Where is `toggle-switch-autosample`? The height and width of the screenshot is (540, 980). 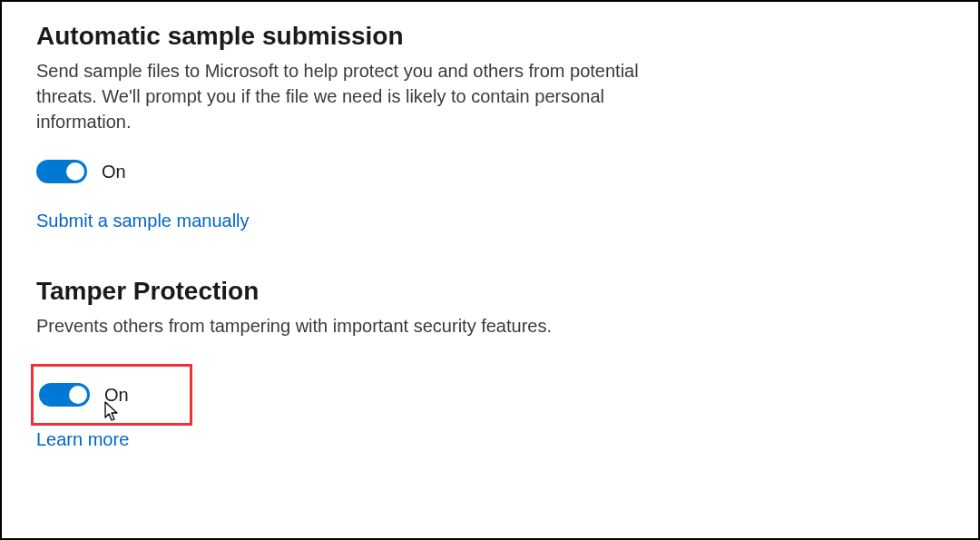 toggle-switch-autosample is located at coordinates (62, 172).